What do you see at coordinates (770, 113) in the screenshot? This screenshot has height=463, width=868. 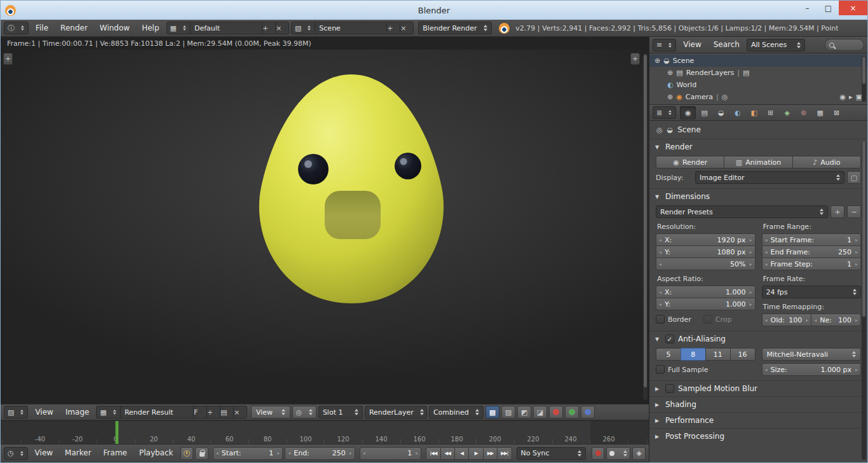 I see `tab-modifiers: ⊞` at bounding box center [770, 113].